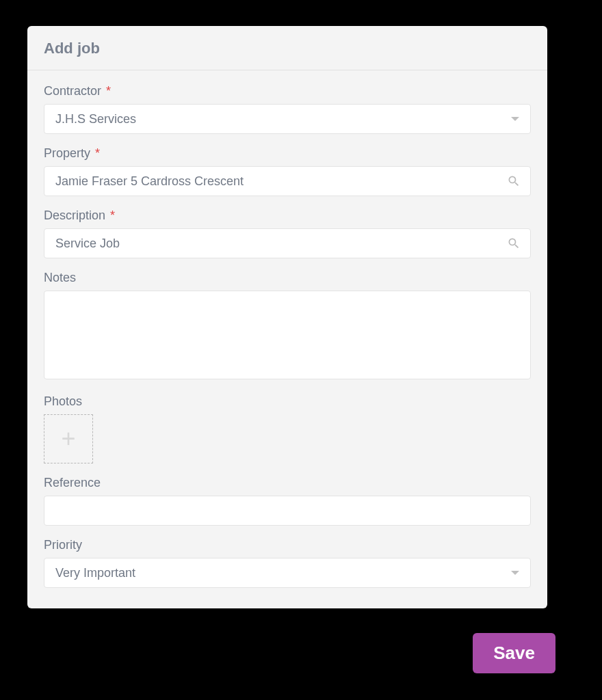 The width and height of the screenshot is (602, 700). What do you see at coordinates (287, 546) in the screenshot?
I see `priority-label: Priority` at bounding box center [287, 546].